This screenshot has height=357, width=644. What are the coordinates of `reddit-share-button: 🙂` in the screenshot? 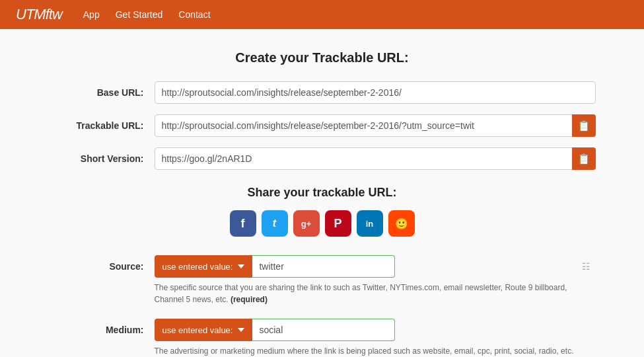 It's located at (402, 223).